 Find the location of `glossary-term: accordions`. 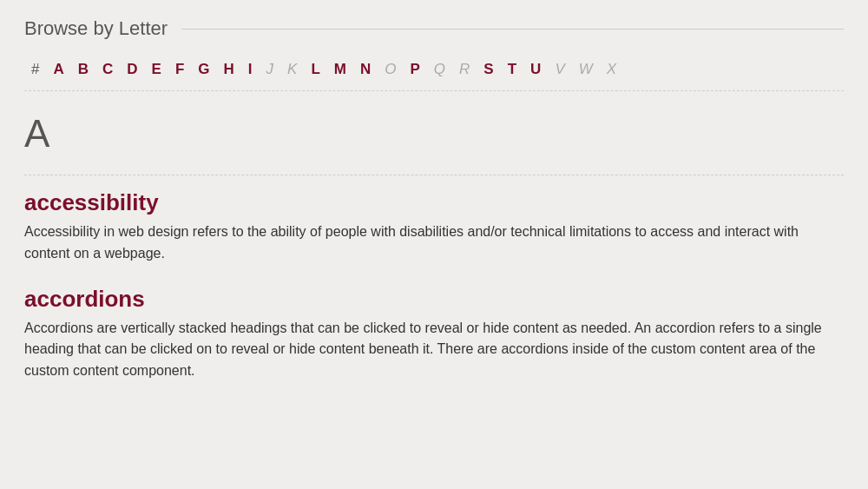

glossary-term: accordions is located at coordinates (434, 299).